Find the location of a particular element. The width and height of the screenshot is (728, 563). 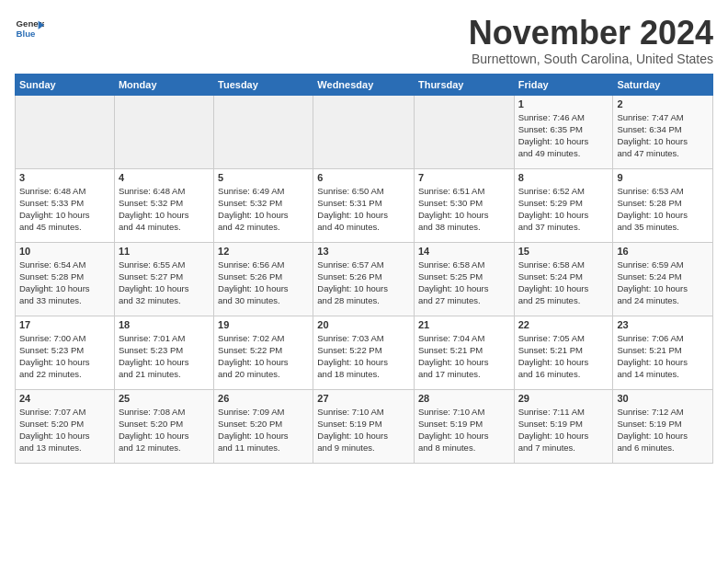

calendar-cell: 30Sunrise: 7:12 AM Sunset: 5:19 PM Dayli… is located at coordinates (664, 426).